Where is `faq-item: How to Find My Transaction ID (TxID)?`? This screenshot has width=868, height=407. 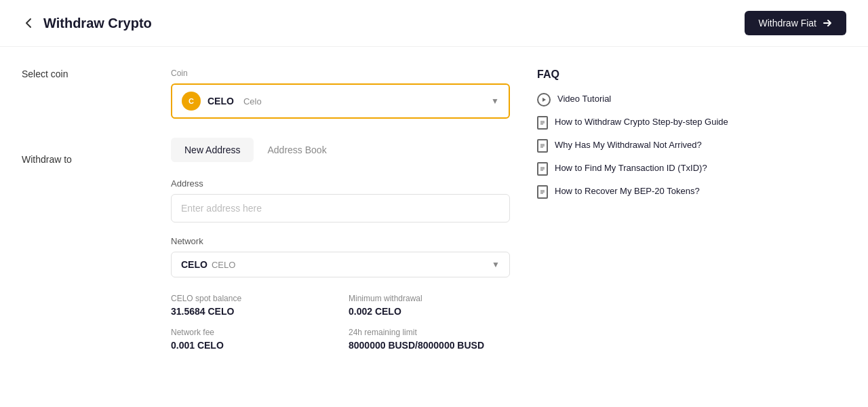
faq-item: How to Find My Transaction ID (TxID)? is located at coordinates (692, 169).